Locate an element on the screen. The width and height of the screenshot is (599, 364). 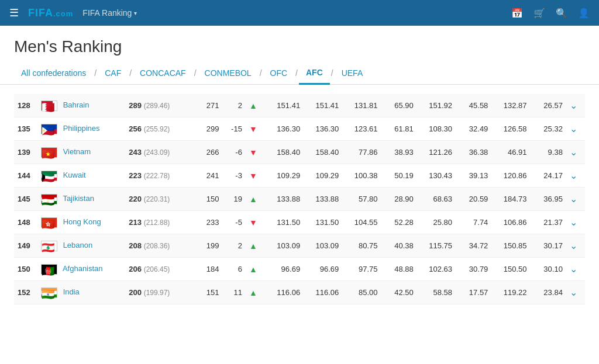
tab-caf: CAF is located at coordinates (113, 73).